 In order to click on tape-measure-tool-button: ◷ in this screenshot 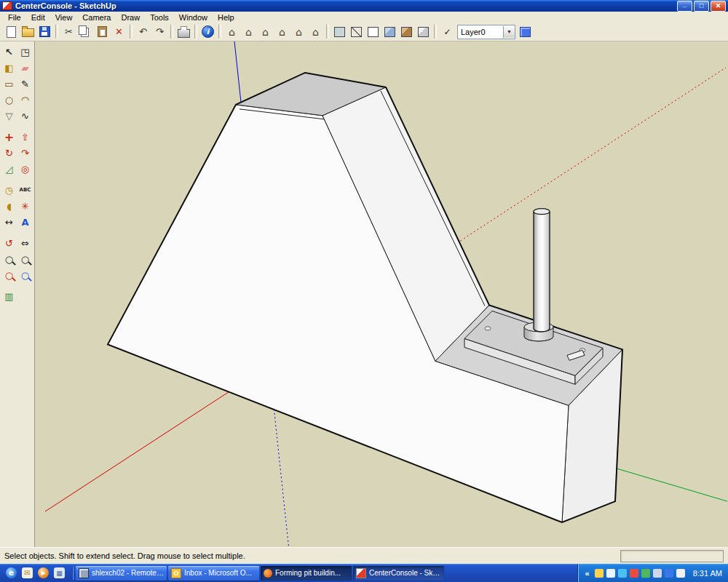, I will do `click(9, 190)`.